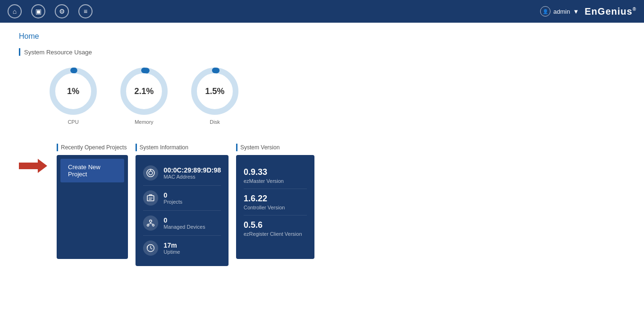 This screenshot has height=310, width=644. Describe the element at coordinates (237, 147) in the screenshot. I see `section-bar-version` at that location.